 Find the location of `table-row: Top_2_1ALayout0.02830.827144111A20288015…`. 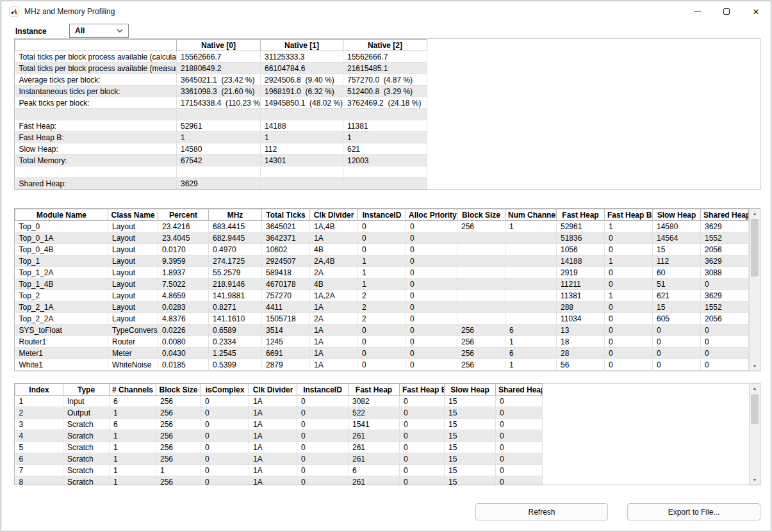

table-row: Top_2_1ALayout0.02830.827144111A20288015… is located at coordinates (382, 307).